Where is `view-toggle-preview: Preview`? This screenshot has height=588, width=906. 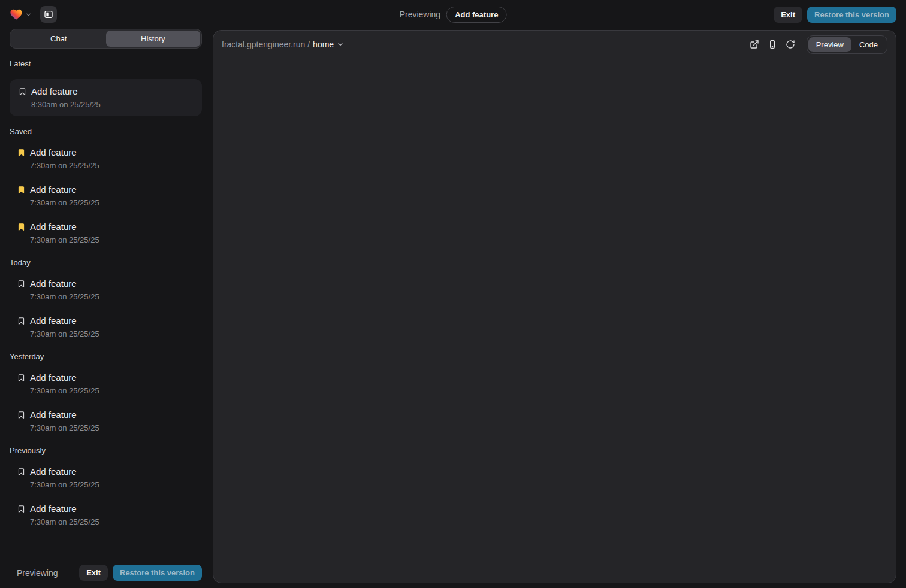 view-toggle-preview: Preview is located at coordinates (830, 44).